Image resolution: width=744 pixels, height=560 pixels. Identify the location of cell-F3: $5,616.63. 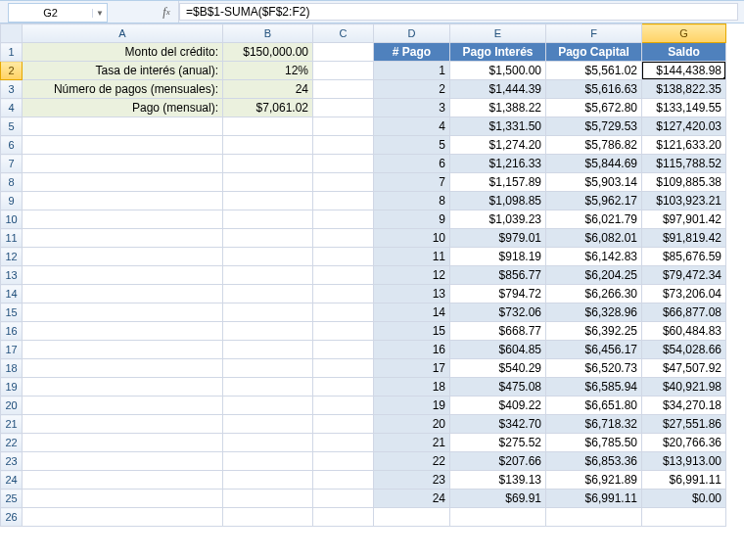
(594, 90).